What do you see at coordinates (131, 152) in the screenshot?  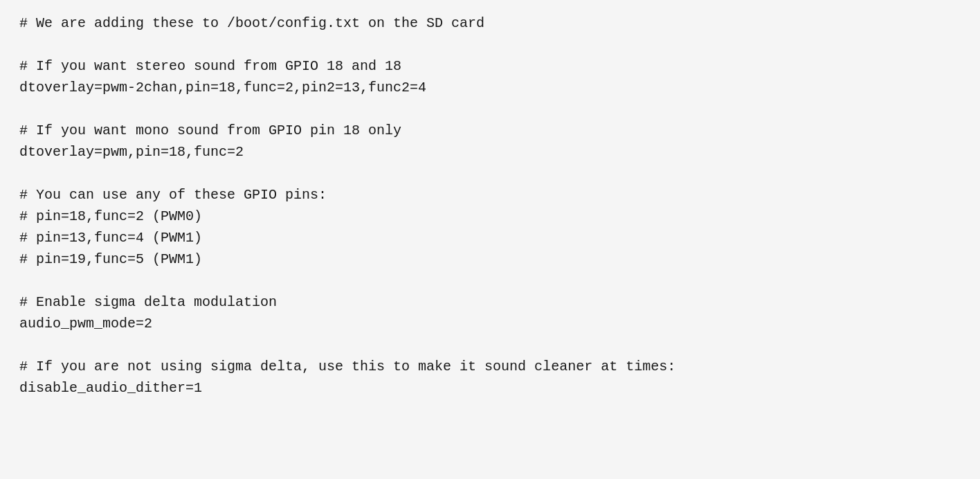 I see `code-line-line5: dtoverlay=pwm,pin=18,func=2` at bounding box center [131, 152].